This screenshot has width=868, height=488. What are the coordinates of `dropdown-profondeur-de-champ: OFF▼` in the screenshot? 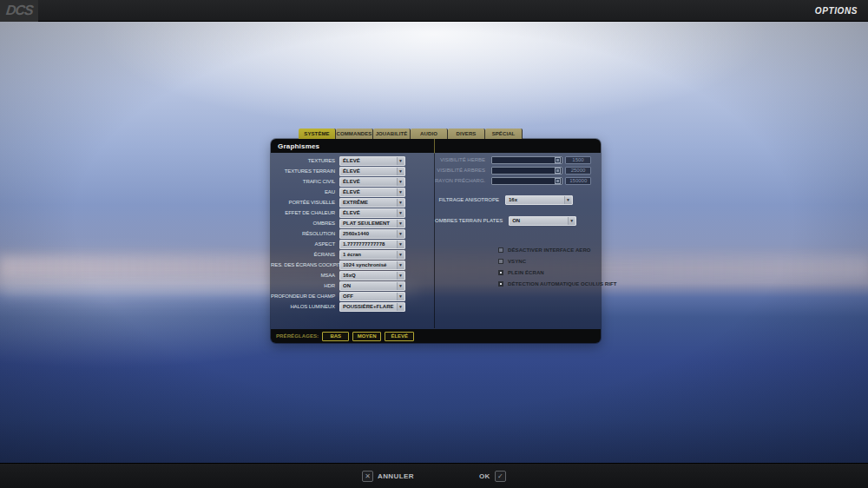 It's located at (372, 297).